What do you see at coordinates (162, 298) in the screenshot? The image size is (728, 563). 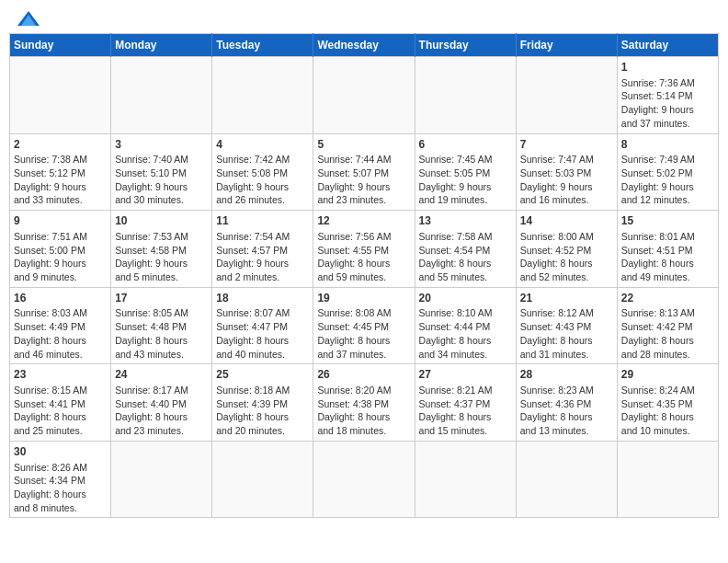 I see `day-number: 17` at bounding box center [162, 298].